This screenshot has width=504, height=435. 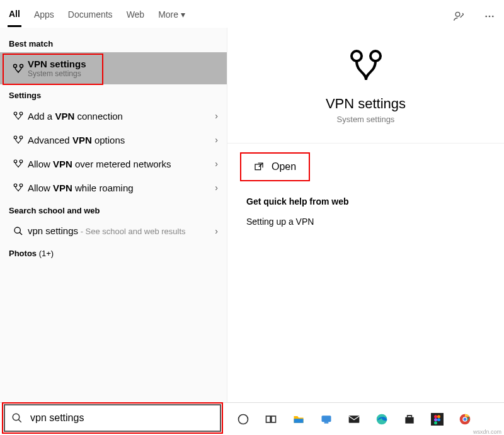 I want to click on task-view-icon, so click(x=271, y=419).